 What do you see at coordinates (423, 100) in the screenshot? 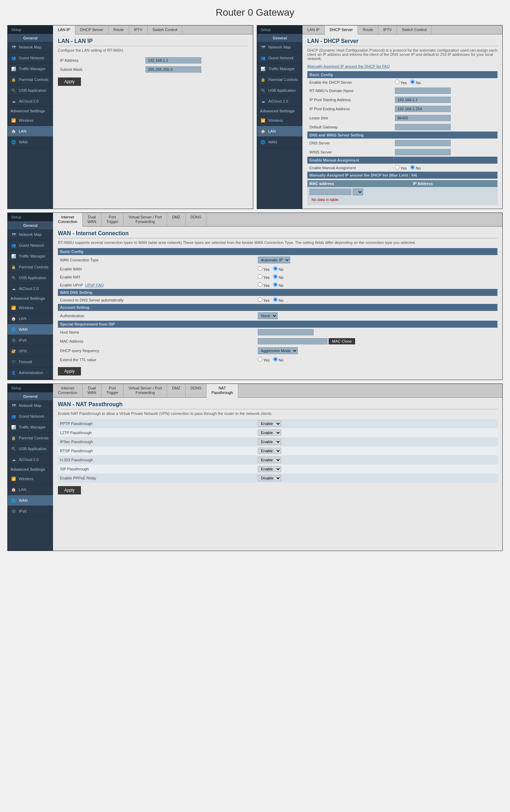
I see `ip-pool-start-input` at bounding box center [423, 100].